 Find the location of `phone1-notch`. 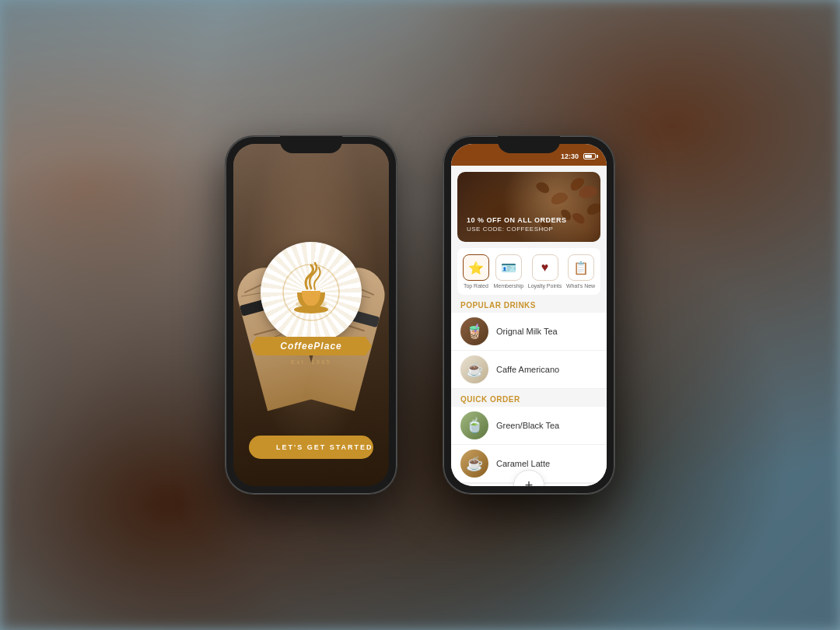

phone1-notch is located at coordinates (311, 145).